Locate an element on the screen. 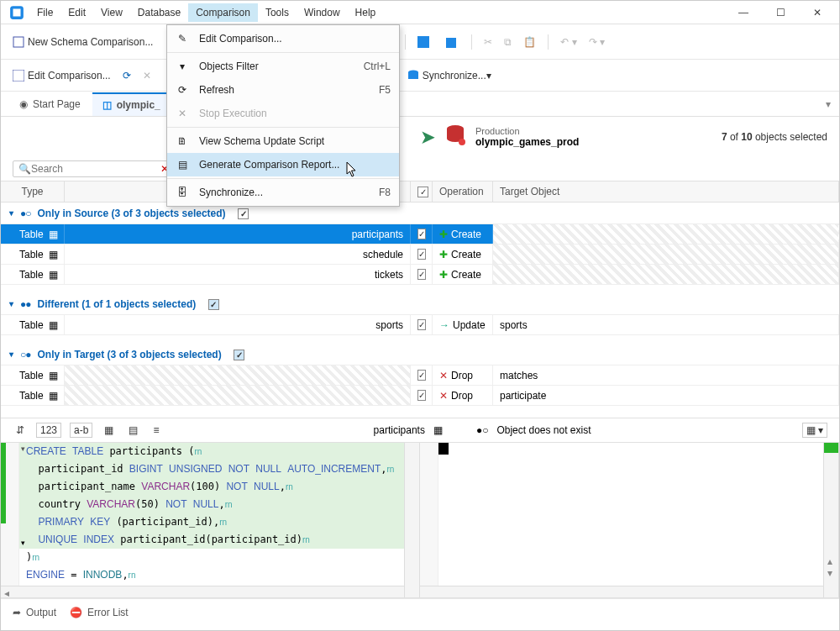 This screenshot has height=631, width=840. target-name: matches is located at coordinates (666, 375).